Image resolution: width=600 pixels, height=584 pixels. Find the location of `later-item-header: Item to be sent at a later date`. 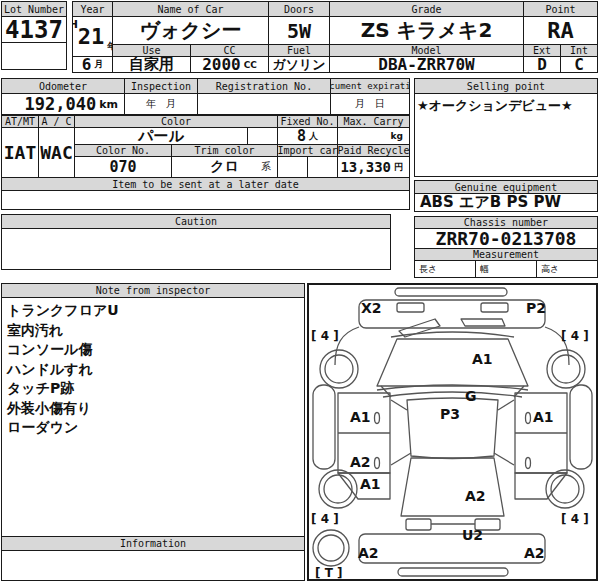

later-item-header: Item to be sent at a later date is located at coordinates (206, 184).